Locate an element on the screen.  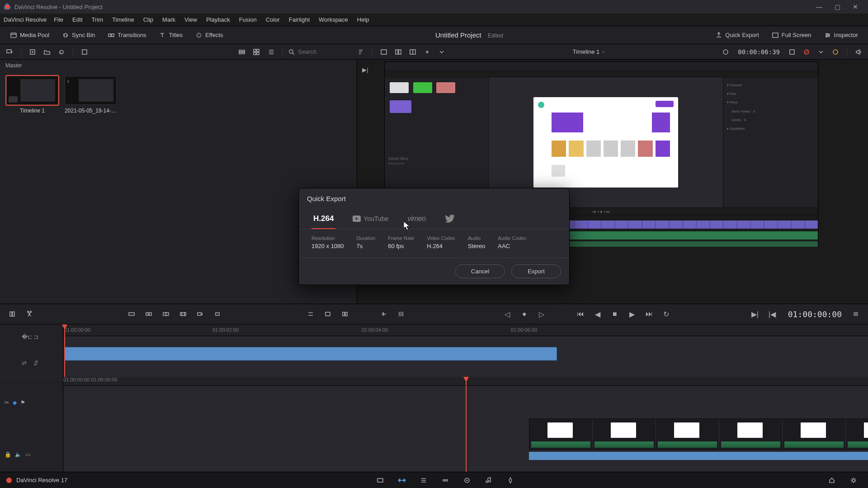
mute-icon: 🔈 is located at coordinates (18, 455).